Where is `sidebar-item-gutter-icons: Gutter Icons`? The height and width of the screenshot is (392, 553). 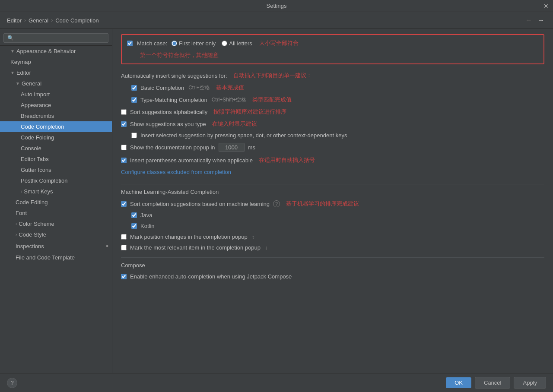
sidebar-item-gutter-icons: Gutter Icons is located at coordinates (56, 170).